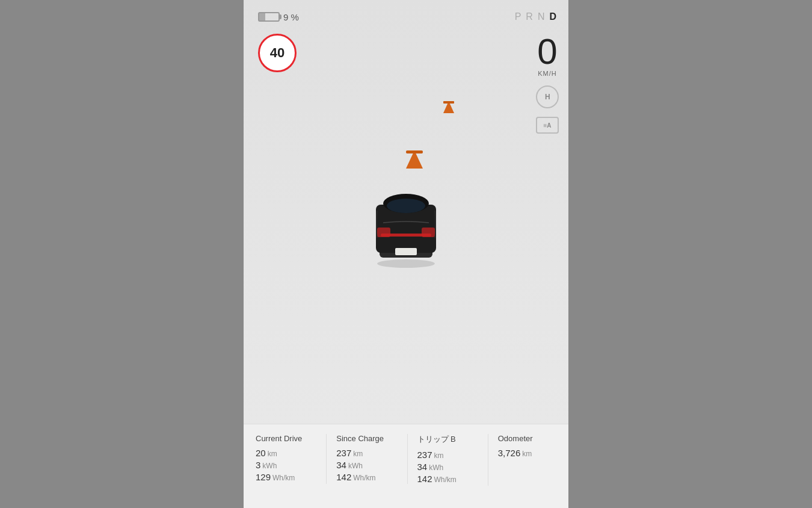 This screenshot has height=508, width=812. Describe the element at coordinates (553, 17) in the screenshot. I see `gear-D: D` at that location.